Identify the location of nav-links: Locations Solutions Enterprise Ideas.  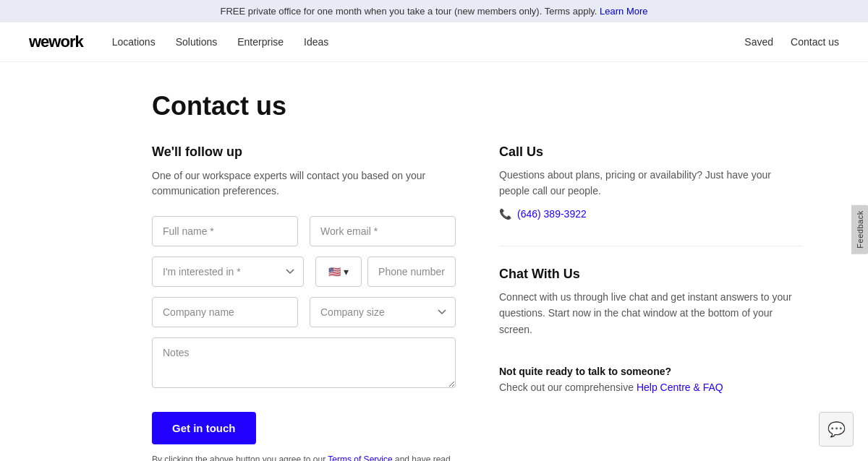
(428, 42).